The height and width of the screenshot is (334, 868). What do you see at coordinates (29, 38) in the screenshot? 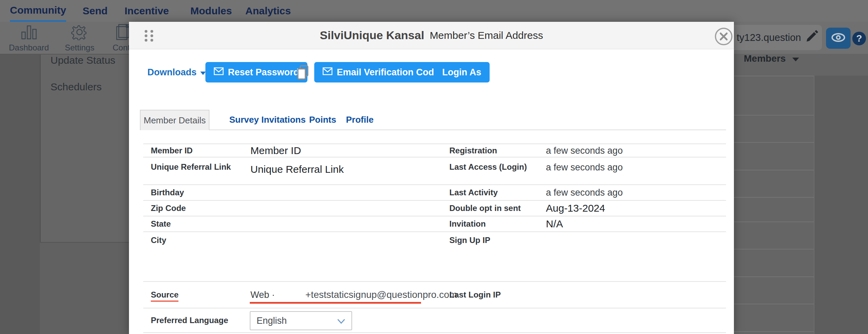
I see `toolbar-item-dashboard: Dashboard` at bounding box center [29, 38].